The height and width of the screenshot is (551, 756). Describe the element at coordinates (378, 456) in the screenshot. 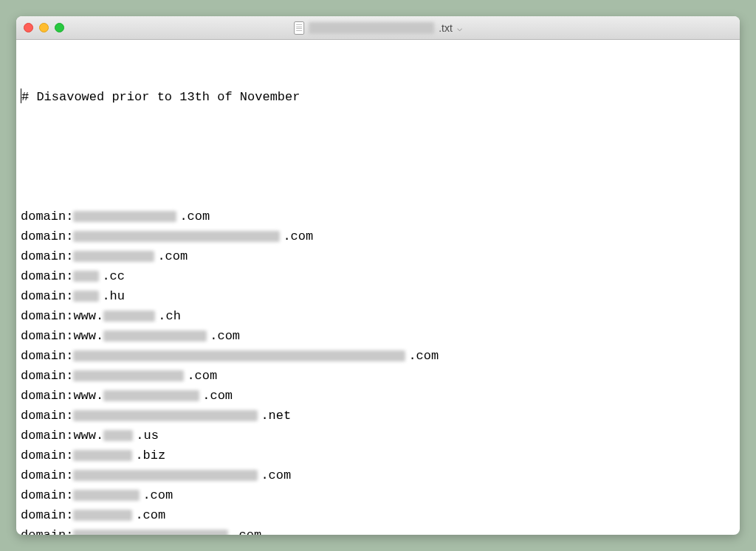

I see `domain-line: domain:.biz` at that location.